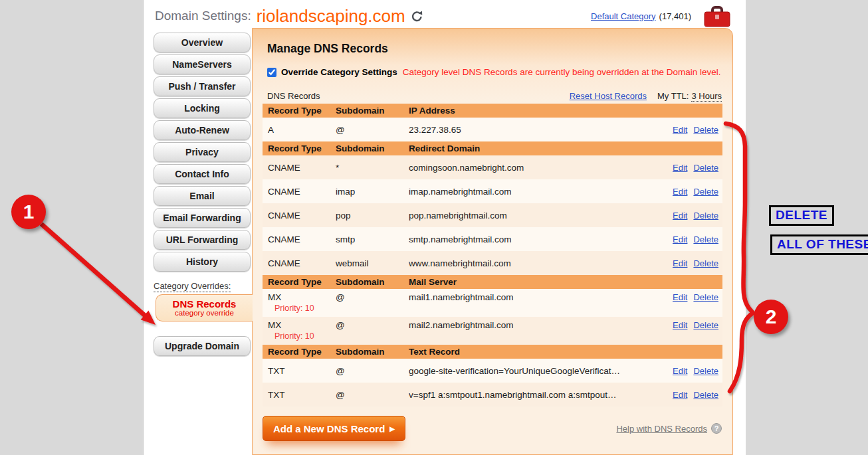 The image size is (868, 455). Describe the element at coordinates (566, 352) in the screenshot. I see `column-header: Text Record` at that location.